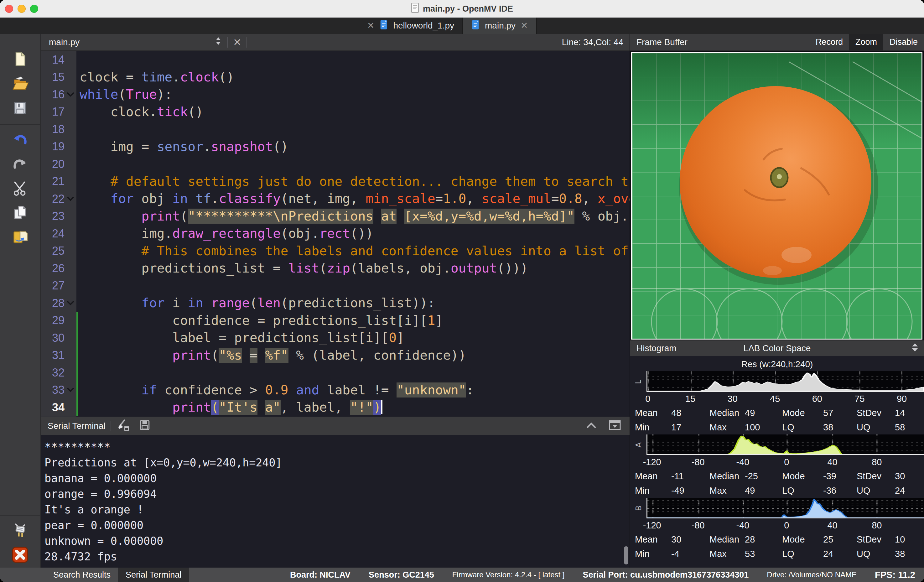  Describe the element at coordinates (58, 112) in the screenshot. I see `gutter-cell: 17` at that location.